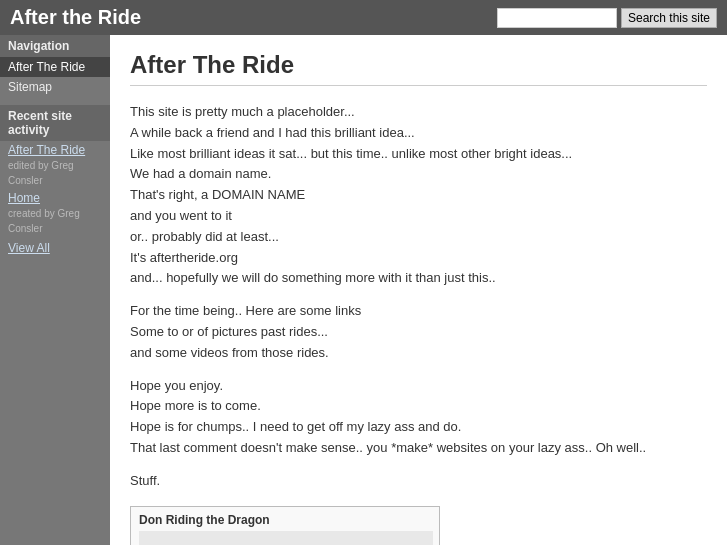  Describe the element at coordinates (55, 46) in the screenshot. I see `navigation-section-title: Navigation` at that location.